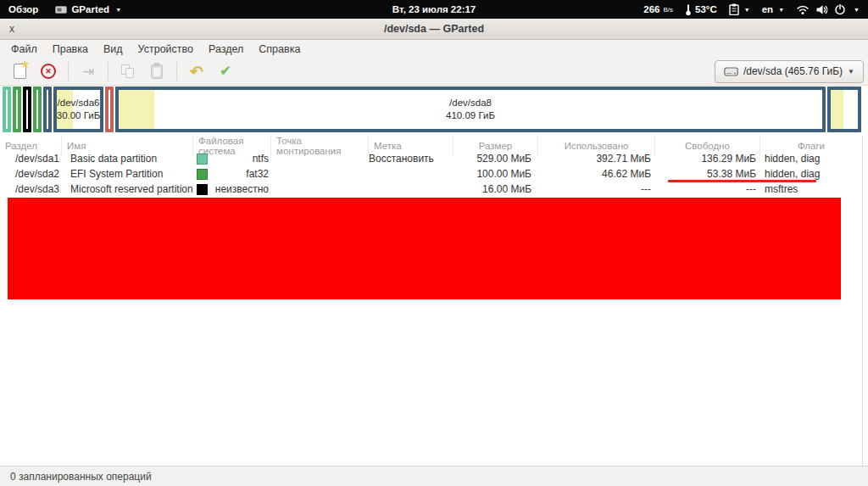 This screenshot has width=868, height=486. I want to click on table-row-sda1: /dev/sda1Basic data partitionntfsВосстан…, so click(431, 159).